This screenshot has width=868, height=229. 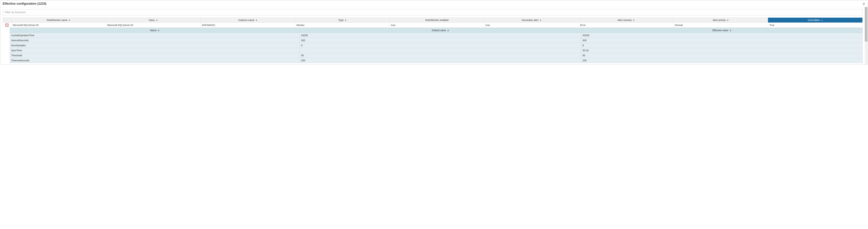 What do you see at coordinates (864, 4) in the screenshot?
I see `refresh-button` at bounding box center [864, 4].